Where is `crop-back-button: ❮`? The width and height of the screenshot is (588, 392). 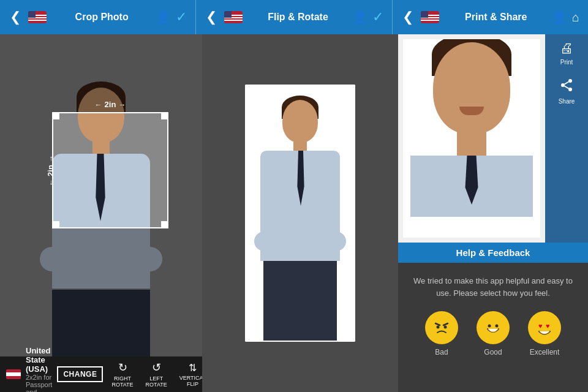 crop-back-button: ❮ is located at coordinates (15, 17).